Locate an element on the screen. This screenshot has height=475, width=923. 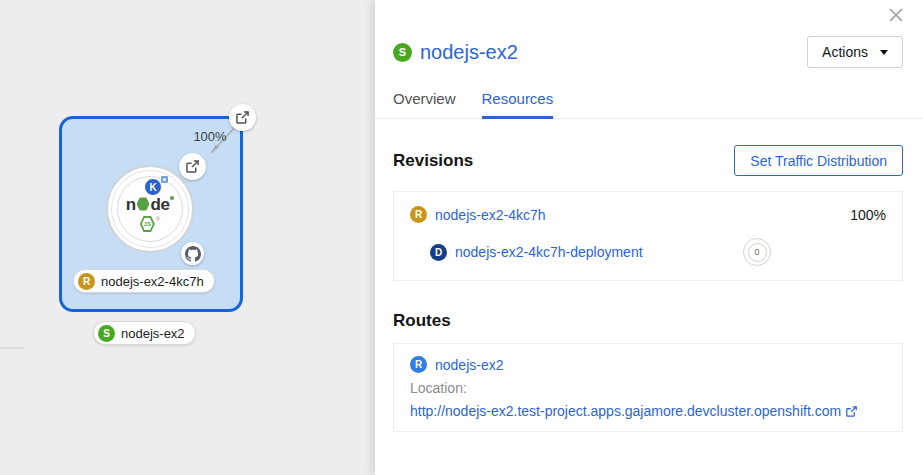
pod-count-value: 0 is located at coordinates (758, 252).